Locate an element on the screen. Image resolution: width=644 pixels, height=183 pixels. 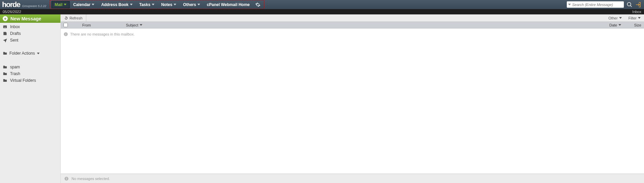
select-all-checkbox is located at coordinates (66, 25).